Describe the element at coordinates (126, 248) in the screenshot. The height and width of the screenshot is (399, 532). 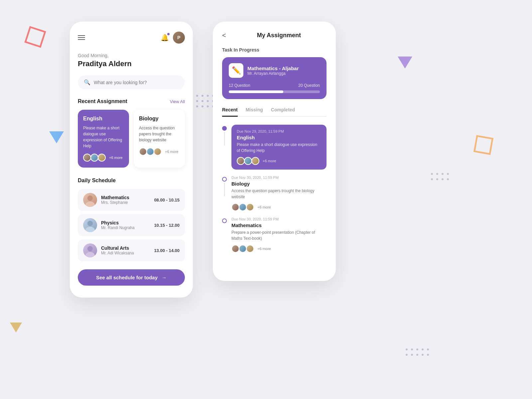
I see `sched-subject-arts: Cultural Arts` at that location.